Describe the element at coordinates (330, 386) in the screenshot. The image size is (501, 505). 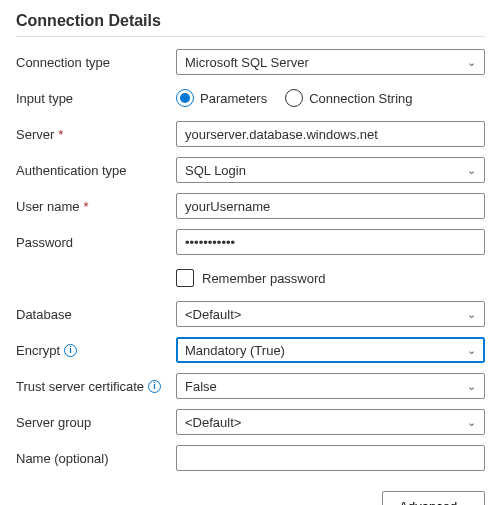
I see `trust-cert-select: False ⌄` at that location.